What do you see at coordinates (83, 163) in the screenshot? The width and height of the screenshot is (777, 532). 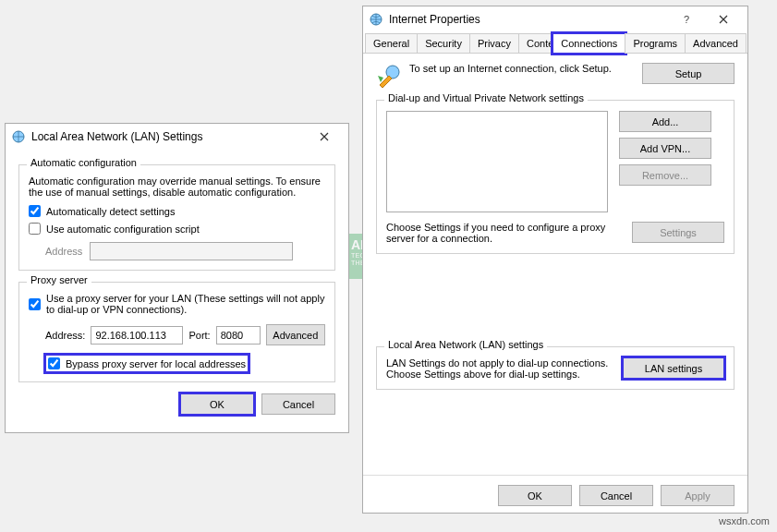 I see `auto-config-legend: Automatic configuration` at bounding box center [83, 163].